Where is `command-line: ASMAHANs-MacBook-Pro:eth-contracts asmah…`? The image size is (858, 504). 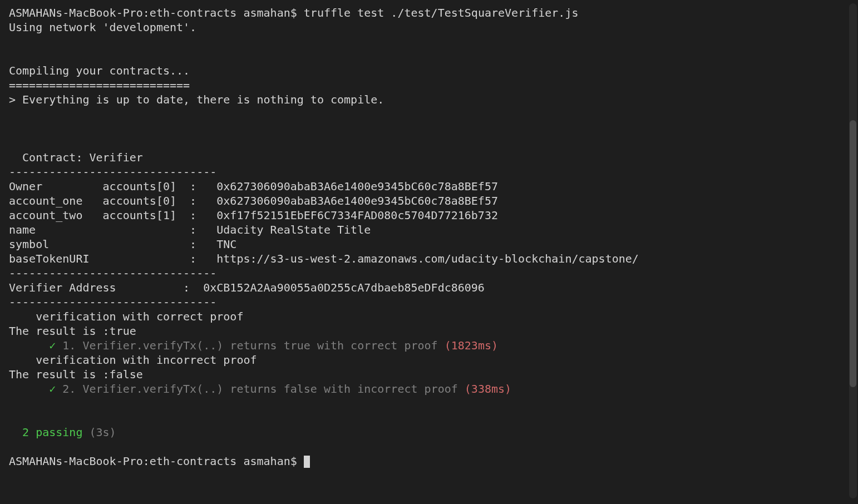 command-line: ASMAHANs-MacBook-Pro:eth-contracts asmah… is located at coordinates (398, 13).